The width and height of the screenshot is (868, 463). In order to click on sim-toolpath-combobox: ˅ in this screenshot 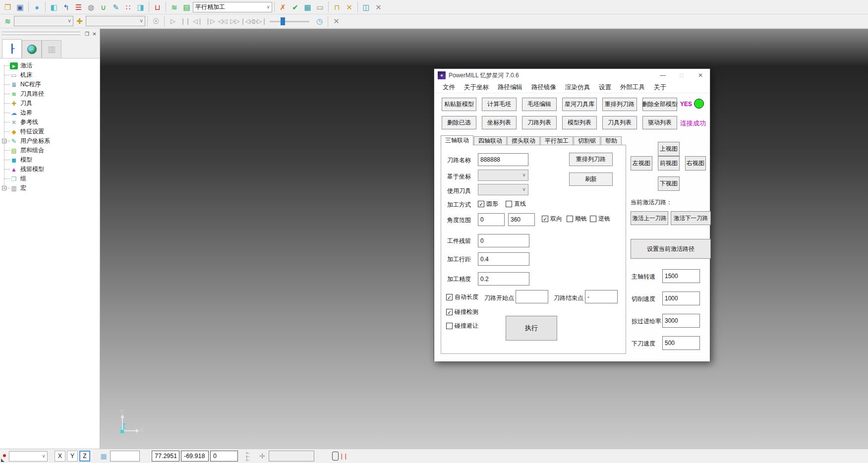, I will do `click(44, 21)`.